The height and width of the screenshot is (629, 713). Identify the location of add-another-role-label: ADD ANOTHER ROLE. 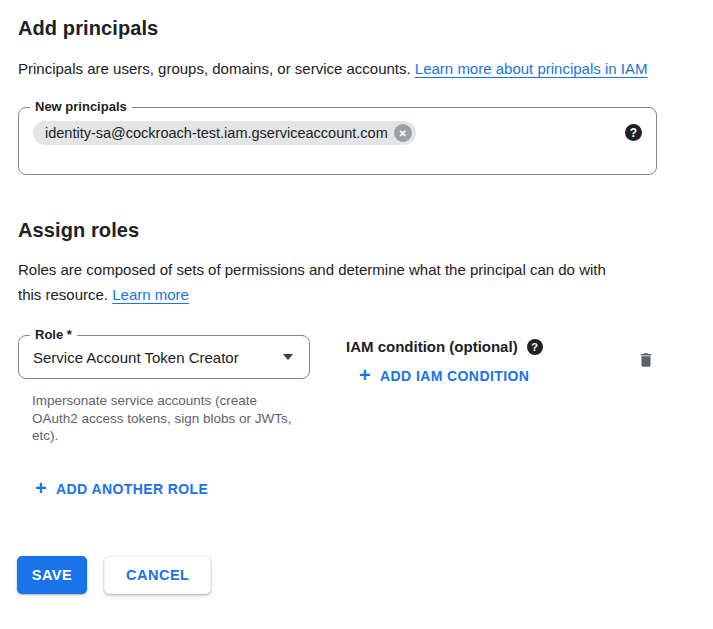
(132, 489).